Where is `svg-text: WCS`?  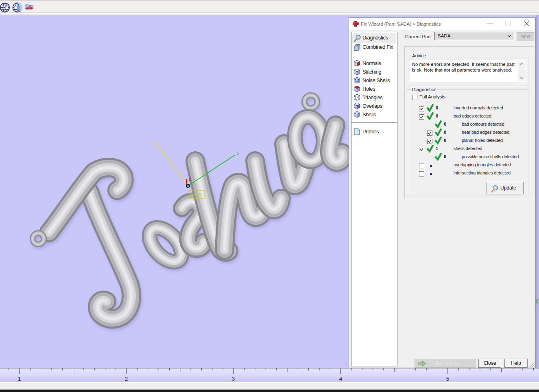
svg-text: WCS is located at coordinates (196, 195).